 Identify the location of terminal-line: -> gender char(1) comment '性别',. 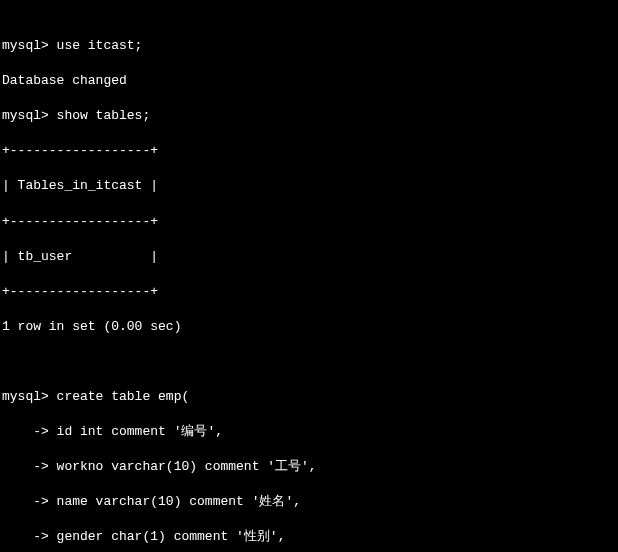
(309, 537).